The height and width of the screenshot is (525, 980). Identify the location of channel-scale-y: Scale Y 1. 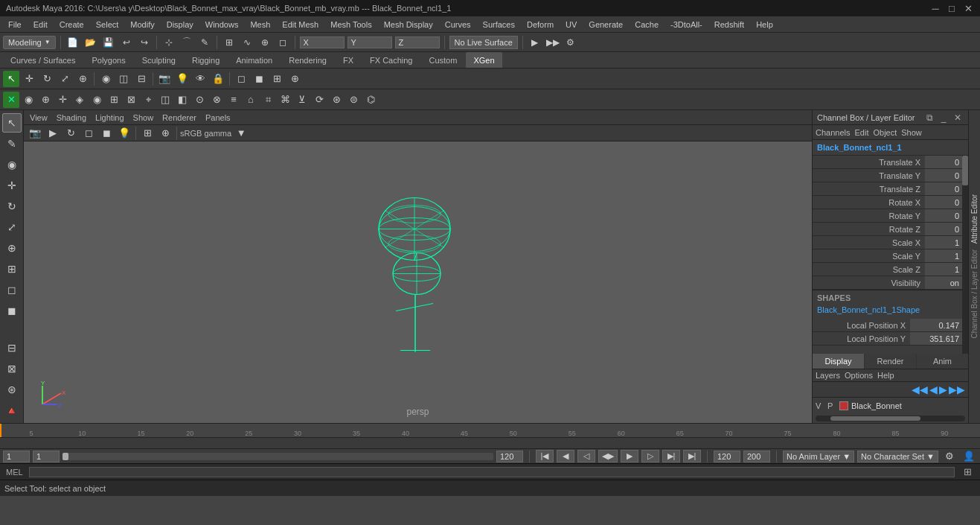
(887, 256).